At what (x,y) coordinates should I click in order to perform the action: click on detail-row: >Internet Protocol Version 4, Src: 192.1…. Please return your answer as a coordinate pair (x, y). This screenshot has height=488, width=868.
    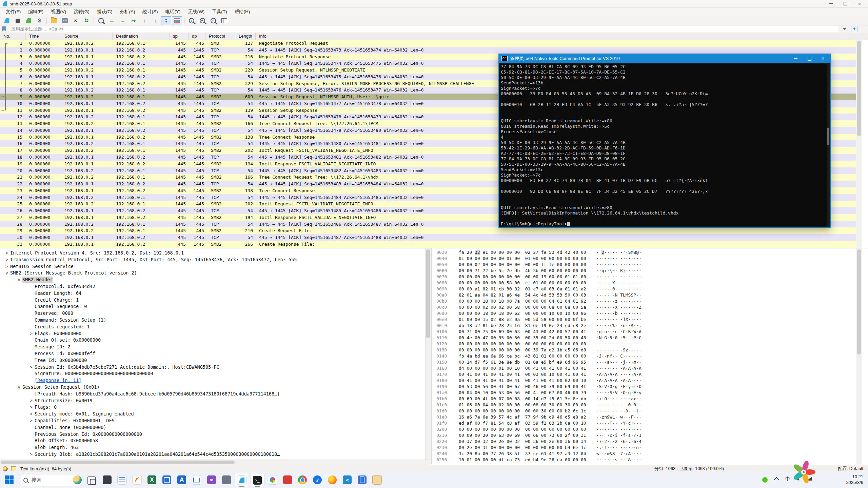
    Looking at the image, I should click on (216, 253).